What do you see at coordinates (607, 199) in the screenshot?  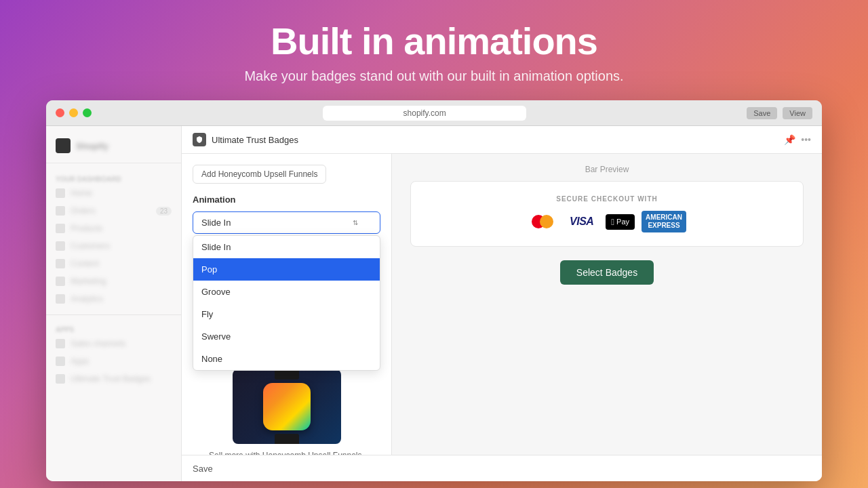 I see `secure-checkout-label: SECURE CHECKOUT WITH` at bounding box center [607, 199].